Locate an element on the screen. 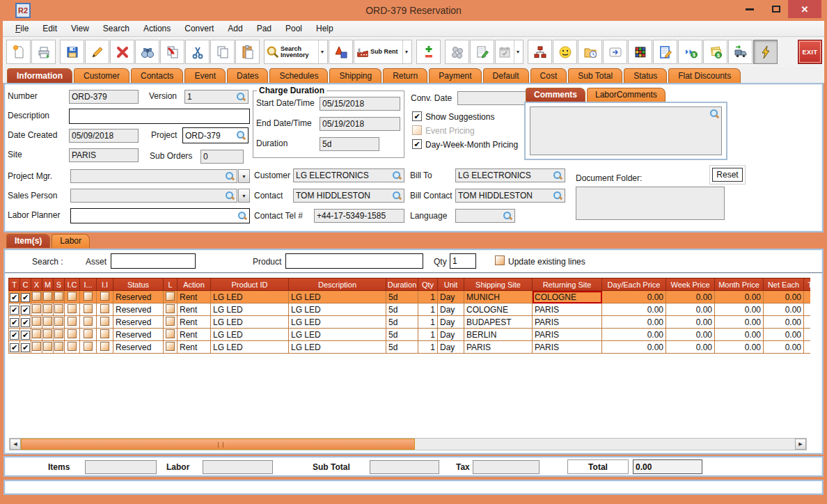  add-remove-line-button is located at coordinates (429, 52).